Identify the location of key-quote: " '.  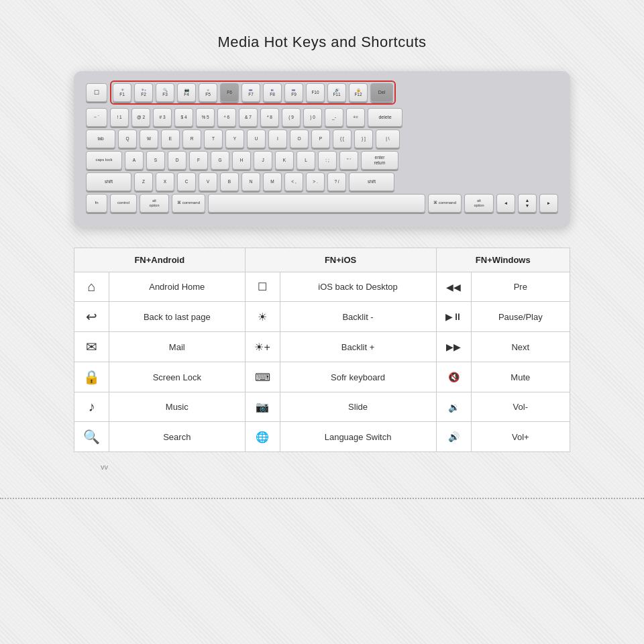
(349, 160).